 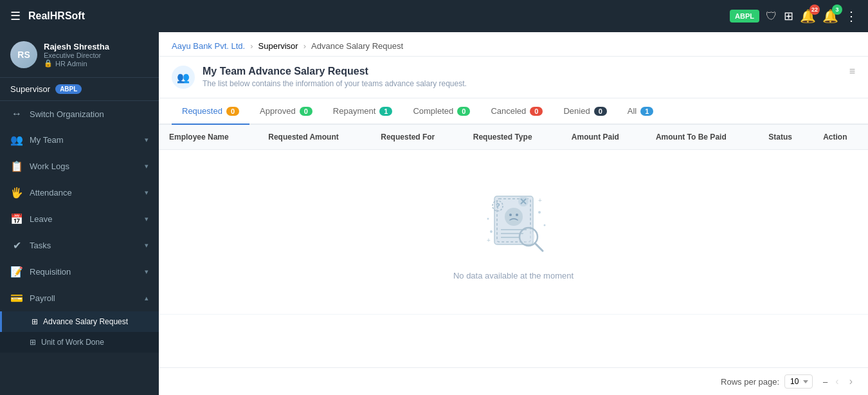 What do you see at coordinates (211, 112) in the screenshot?
I see `tab-requested: Requested 0` at bounding box center [211, 112].